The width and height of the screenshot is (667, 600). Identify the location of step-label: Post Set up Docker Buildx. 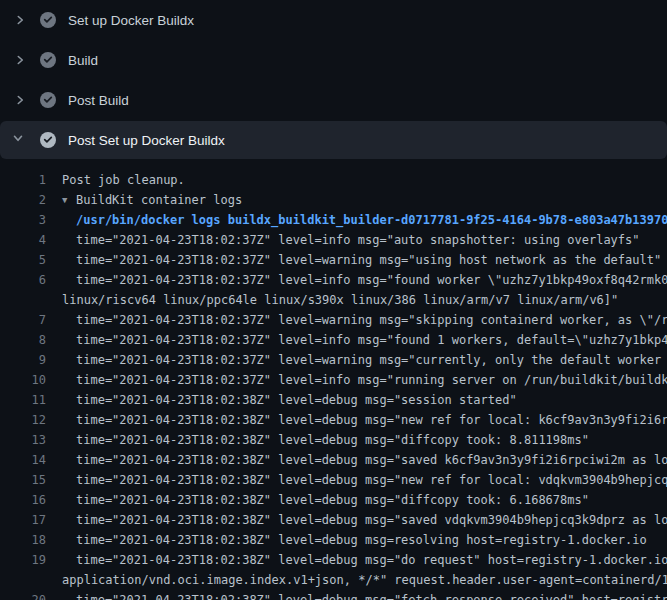
(146, 140).